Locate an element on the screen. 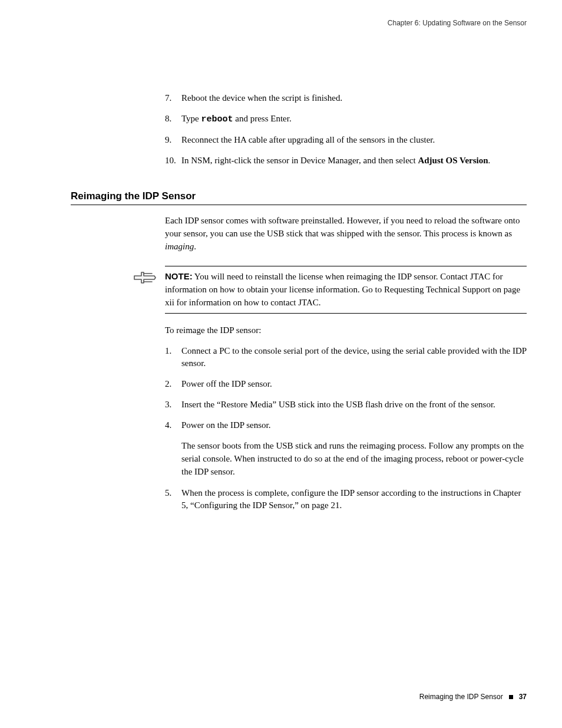  step-text: Connect a PC to the console serial port … is located at coordinates (354, 357).